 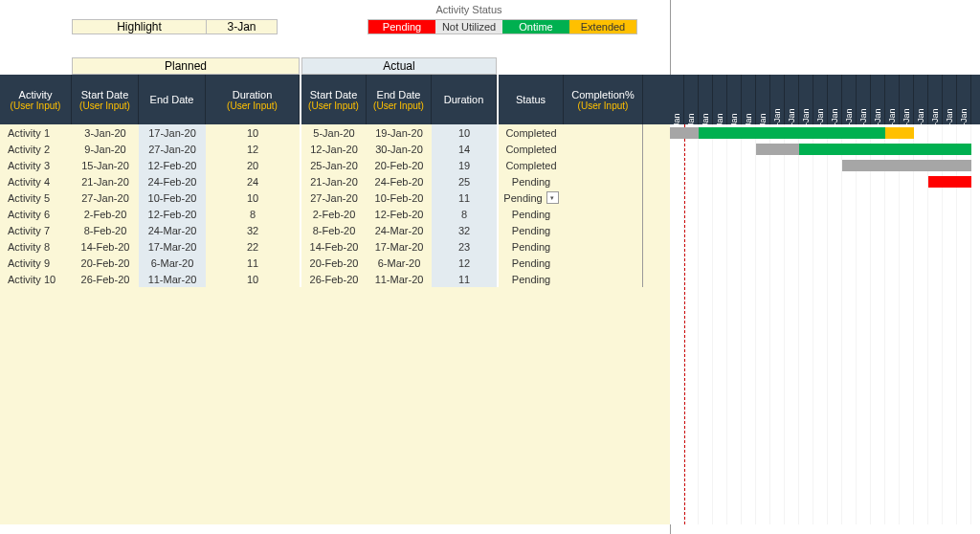 What do you see at coordinates (36, 132) in the screenshot?
I see `cell: Activity 1` at bounding box center [36, 132].